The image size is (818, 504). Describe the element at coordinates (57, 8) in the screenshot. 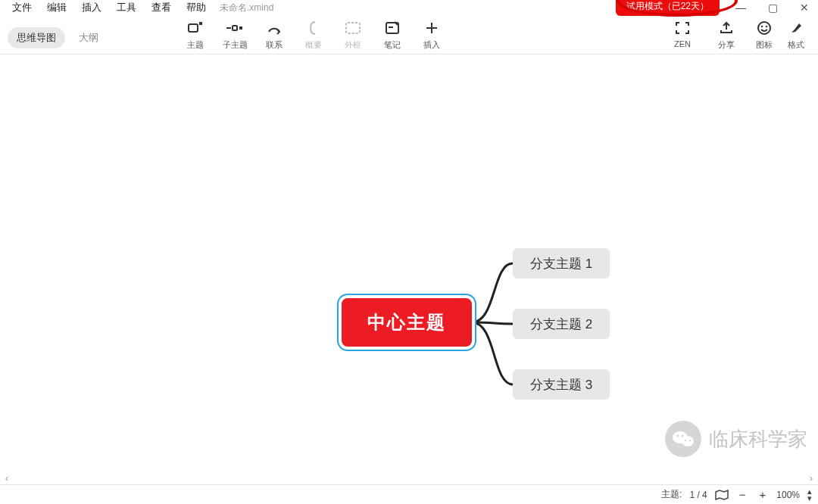

I see `menu-edit: 编辑` at that location.